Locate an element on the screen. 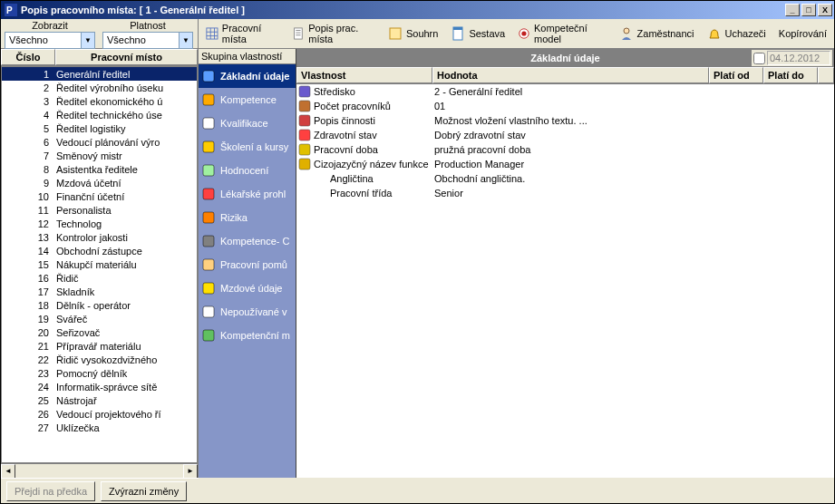  group-item: Hodnocení is located at coordinates (247, 170).